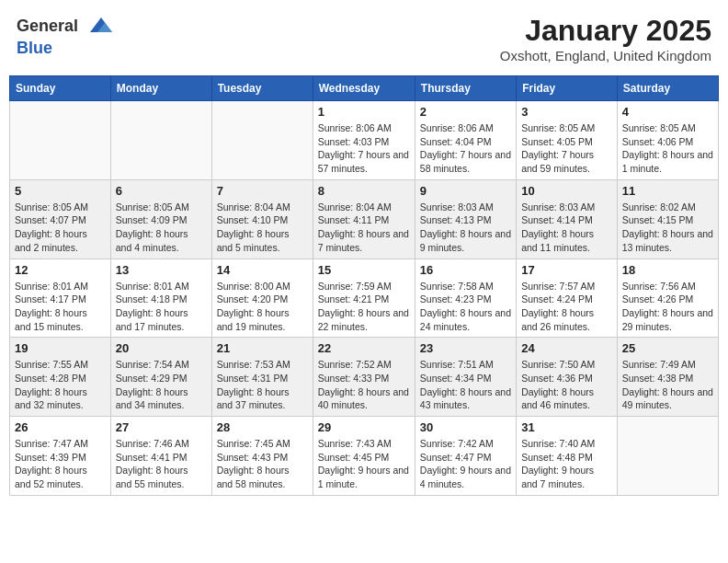 Image resolution: width=728 pixels, height=563 pixels. Describe the element at coordinates (567, 298) in the screenshot. I see `calendar-cell: 17Sunrise: 7:57 AMSunset: 4:24 PMDayligh…` at that location.